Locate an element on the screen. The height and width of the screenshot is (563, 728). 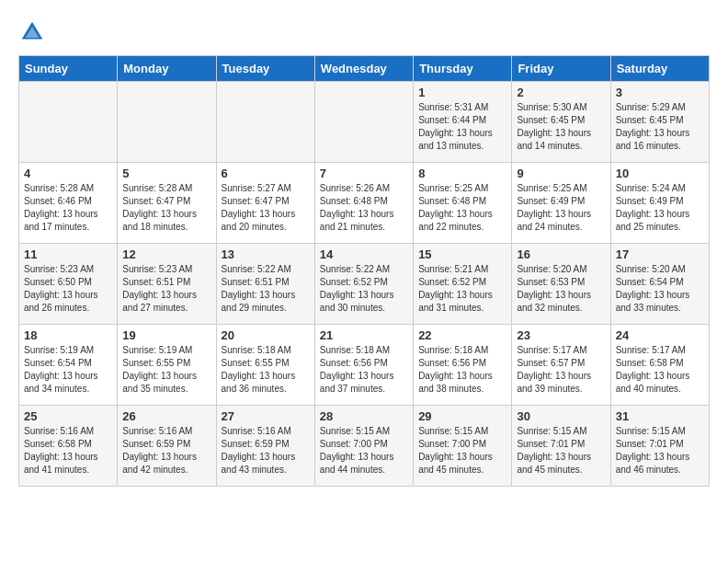
day-info: Sunrise: 5:25 AM Sunset: 6:49 PM Dayligh… is located at coordinates (561, 208).